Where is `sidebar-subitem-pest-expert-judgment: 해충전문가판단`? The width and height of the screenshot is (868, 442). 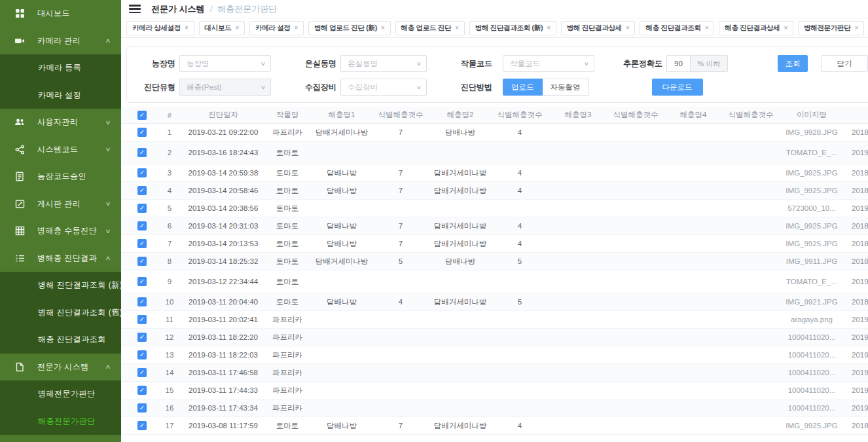
sidebar-subitem-pest-expert-judgment: 해충전문가판단 is located at coordinates (60, 422).